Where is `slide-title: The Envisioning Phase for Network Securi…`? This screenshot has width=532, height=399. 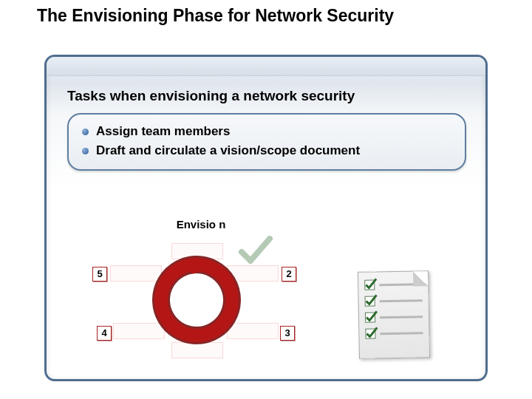 slide-title: The Envisioning Phase for Network Securi… is located at coordinates (273, 16).